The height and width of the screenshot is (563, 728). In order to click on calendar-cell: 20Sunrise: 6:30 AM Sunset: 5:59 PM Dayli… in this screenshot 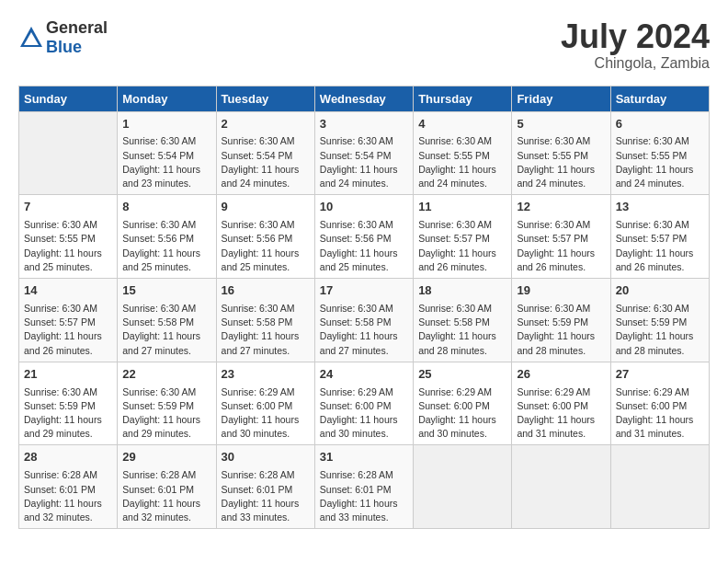, I will do `click(660, 320)`.